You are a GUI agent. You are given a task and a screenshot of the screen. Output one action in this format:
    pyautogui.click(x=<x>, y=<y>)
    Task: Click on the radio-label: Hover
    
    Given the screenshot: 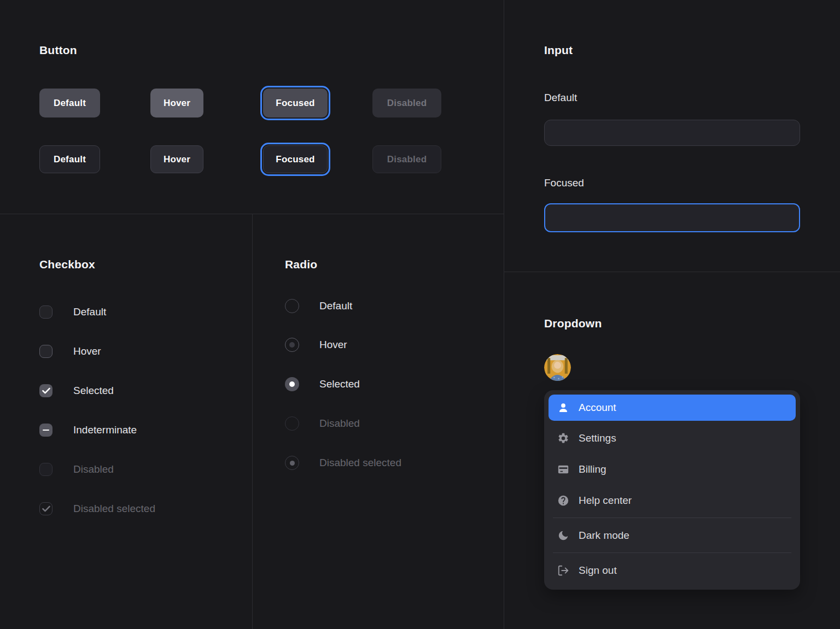 What is the action you would take?
    pyautogui.click(x=334, y=345)
    